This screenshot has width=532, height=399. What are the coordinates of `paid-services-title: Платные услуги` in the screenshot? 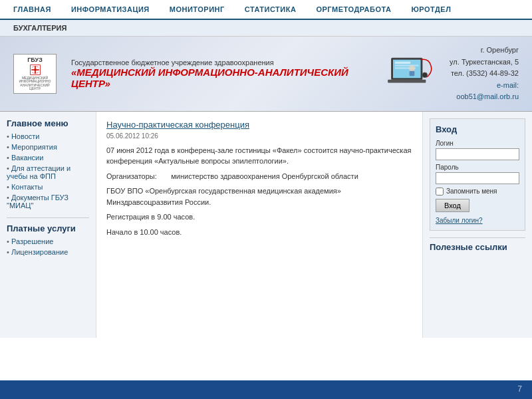 It's located at (48, 229).